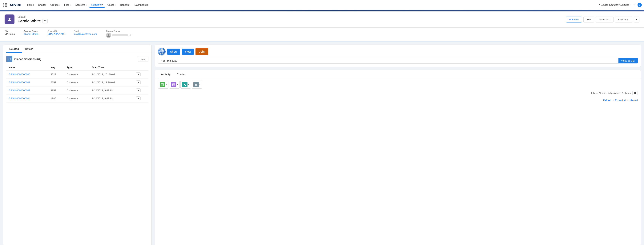  Describe the element at coordinates (142, 5) in the screenshot. I see `nav-dashboards: Dashboards ▾` at that location.